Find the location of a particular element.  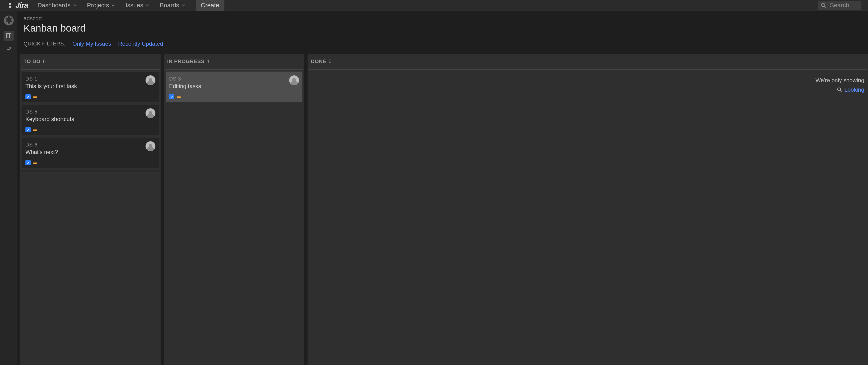

column-in-progress: IN PROGRESS 1 DS-3 Editing tasks is located at coordinates (234, 210).